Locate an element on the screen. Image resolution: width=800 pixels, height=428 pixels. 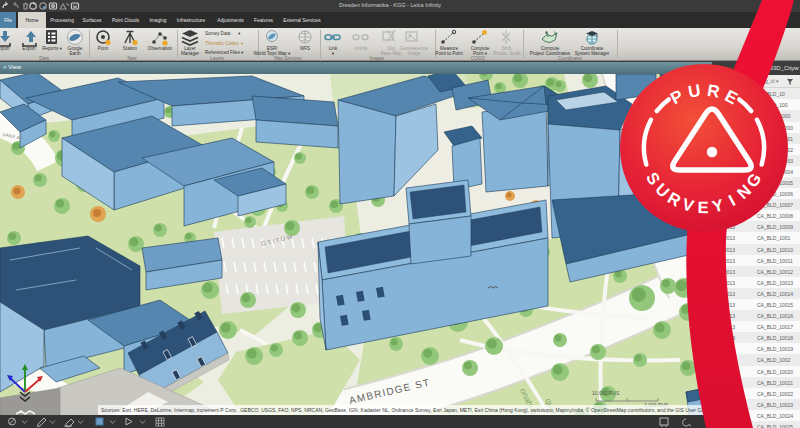
svg-text: 10,000 RUS is located at coordinates (606, 393).